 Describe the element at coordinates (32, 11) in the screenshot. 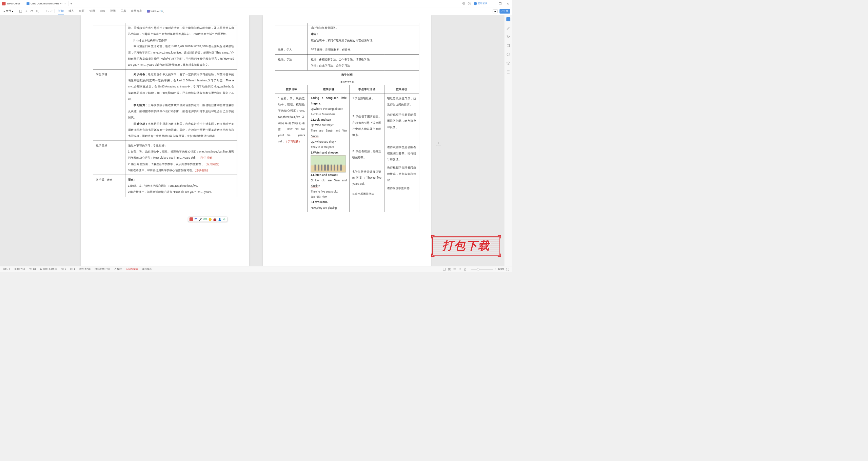

I see `print-icon` at that location.